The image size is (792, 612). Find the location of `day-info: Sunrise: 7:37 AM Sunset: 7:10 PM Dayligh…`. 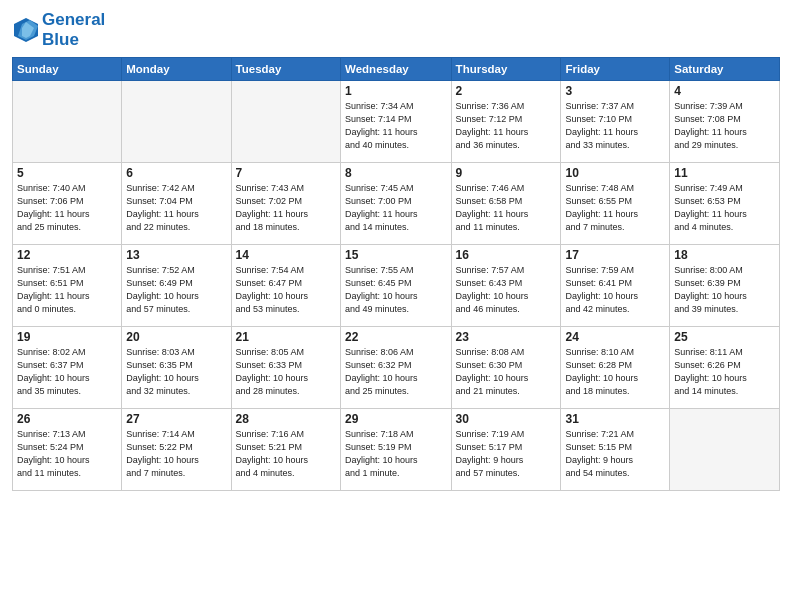

day-info: Sunrise: 7:37 AM Sunset: 7:10 PM Dayligh… is located at coordinates (615, 126).